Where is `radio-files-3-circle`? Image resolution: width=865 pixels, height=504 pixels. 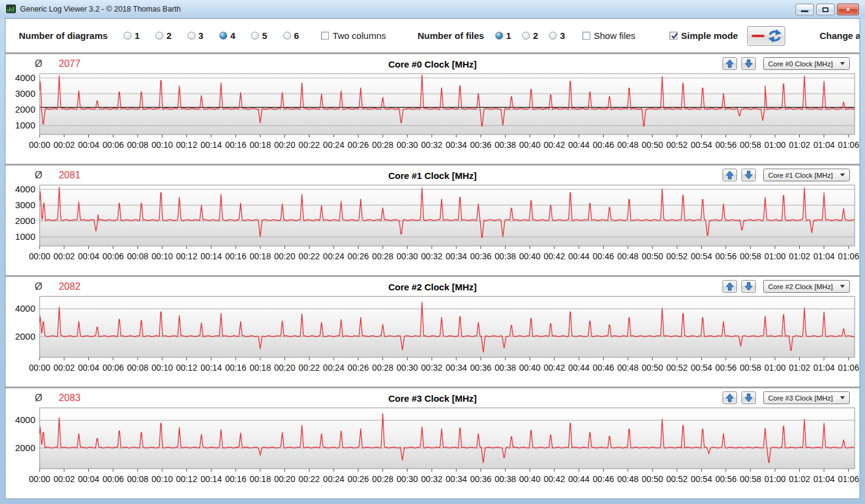
radio-files-3-circle is located at coordinates (553, 35).